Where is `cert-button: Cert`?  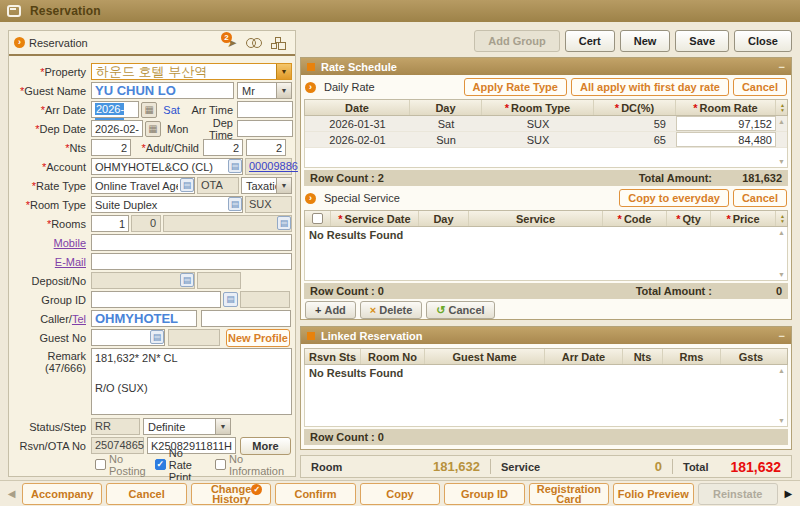
cert-button: Cert is located at coordinates (590, 41).